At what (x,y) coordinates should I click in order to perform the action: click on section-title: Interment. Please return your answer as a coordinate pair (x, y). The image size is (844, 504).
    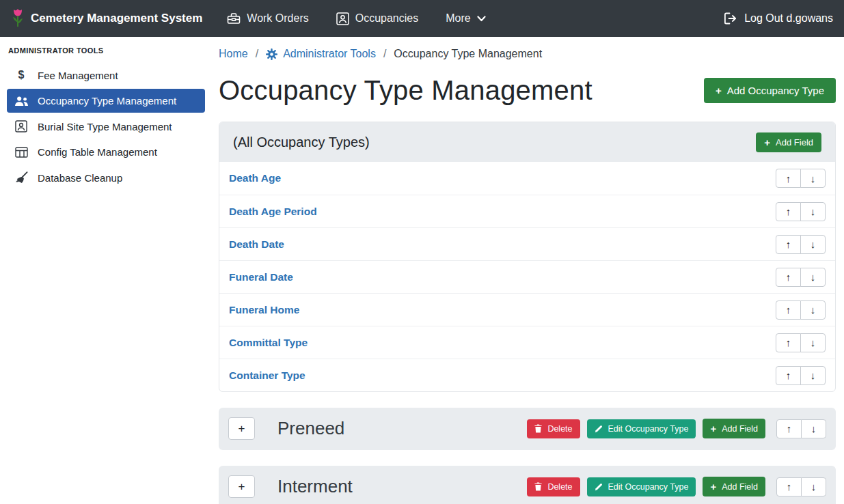
    Looking at the image, I should click on (315, 486).